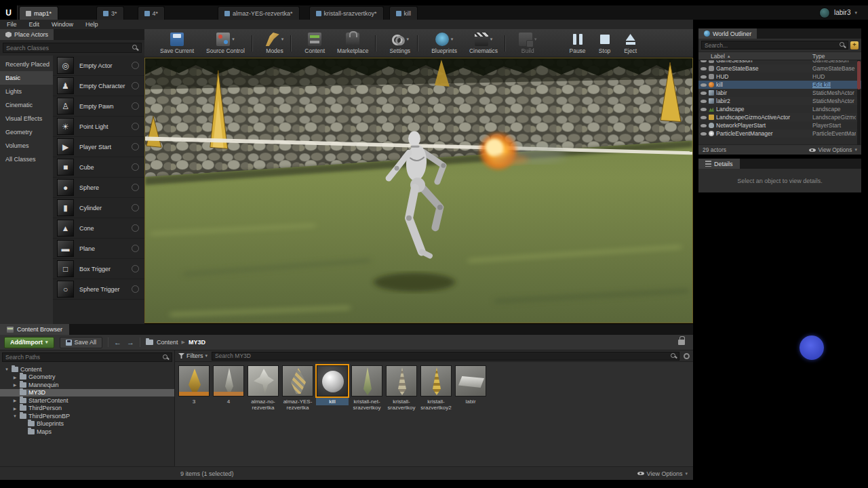 This screenshot has width=868, height=488. What do you see at coordinates (780, 109) in the screenshot?
I see `outliner-row: Landscape Landscape` at bounding box center [780, 109].